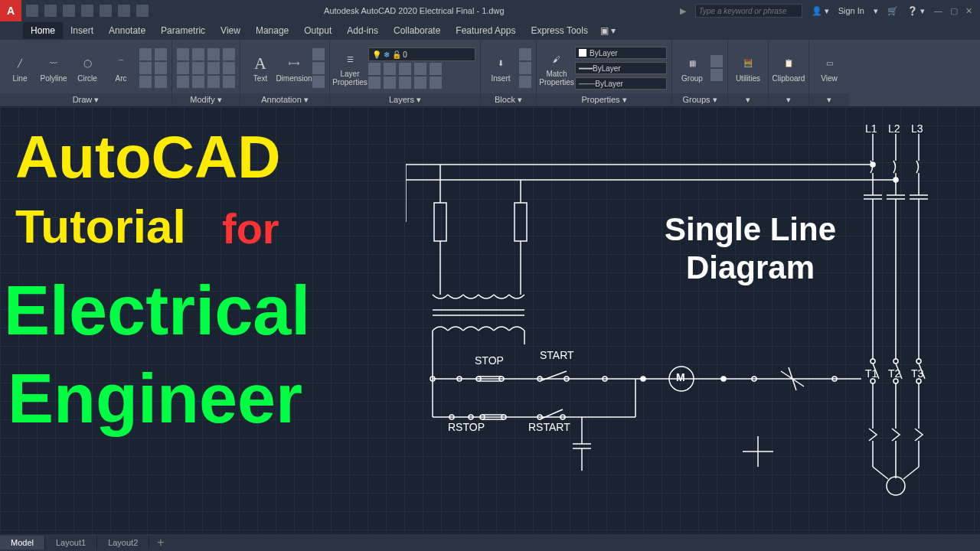  Describe the element at coordinates (285, 99) in the screenshot. I see `panel-title-annotation: Annotation ▾` at that location.